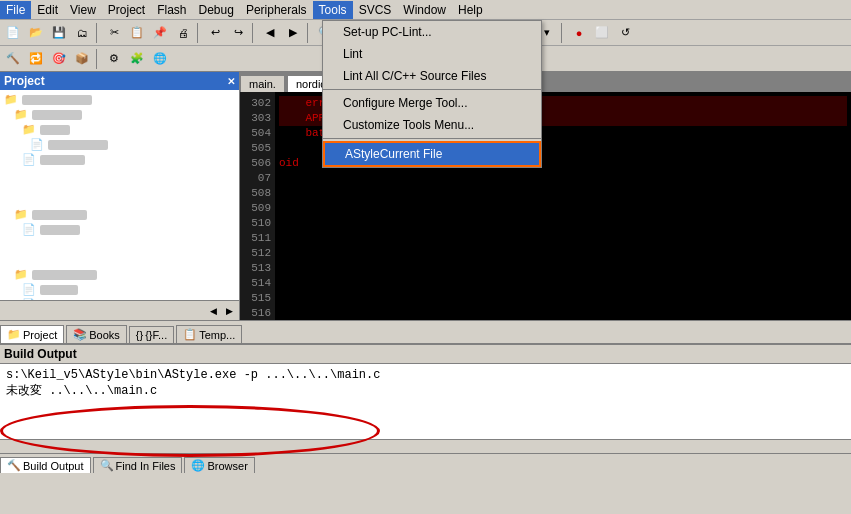  What do you see at coordinates (104, 335) in the screenshot?
I see `books-tab-label: Books` at bounding box center [104, 335].